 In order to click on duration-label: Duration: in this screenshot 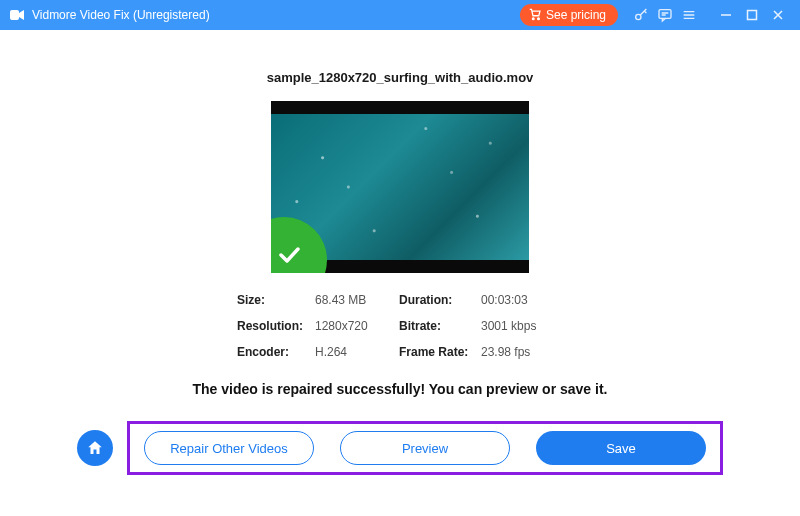, I will do `click(440, 300)`.